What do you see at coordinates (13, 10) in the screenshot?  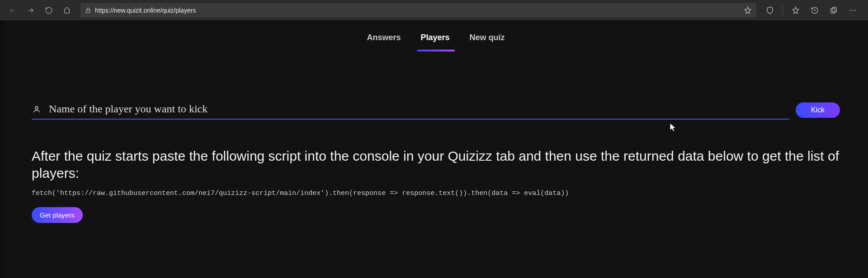 I see `back-button` at bounding box center [13, 10].